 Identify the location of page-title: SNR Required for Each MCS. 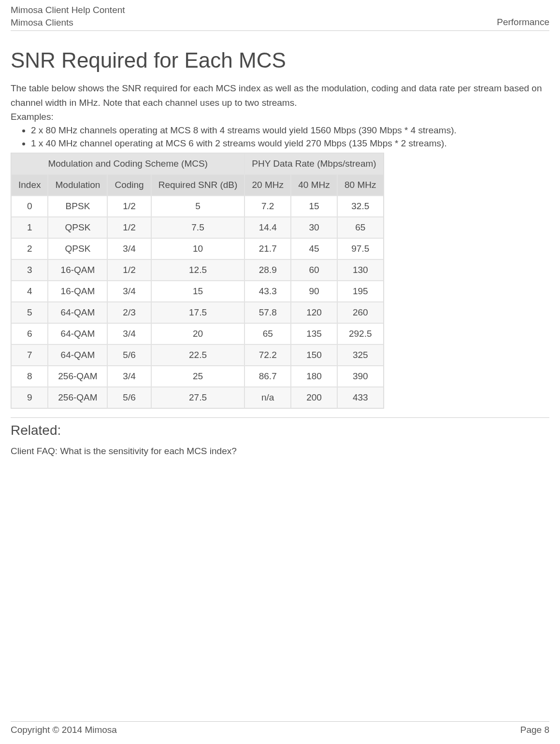
(280, 60).